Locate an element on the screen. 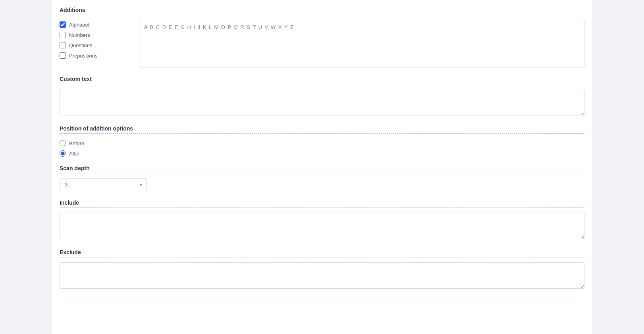  checkbox-numbers-input is located at coordinates (63, 35).